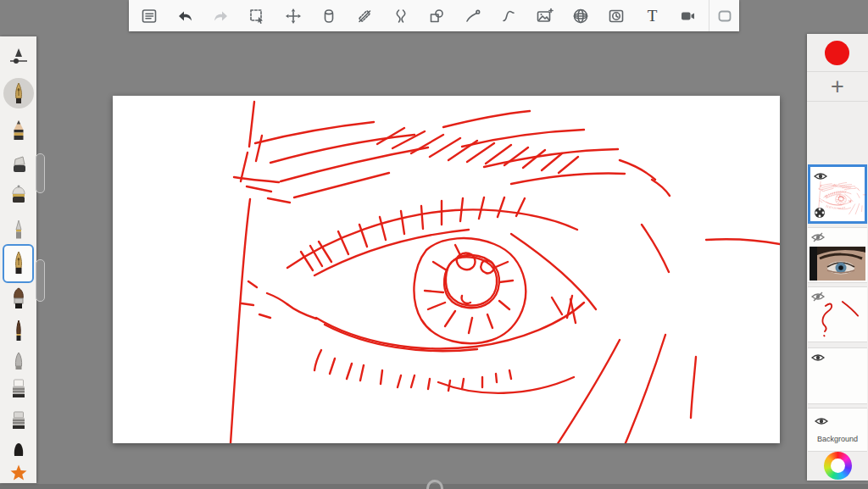 This screenshot has height=489, width=868. Describe the element at coordinates (19, 421) in the screenshot. I see `brush-flat-marker` at that location.